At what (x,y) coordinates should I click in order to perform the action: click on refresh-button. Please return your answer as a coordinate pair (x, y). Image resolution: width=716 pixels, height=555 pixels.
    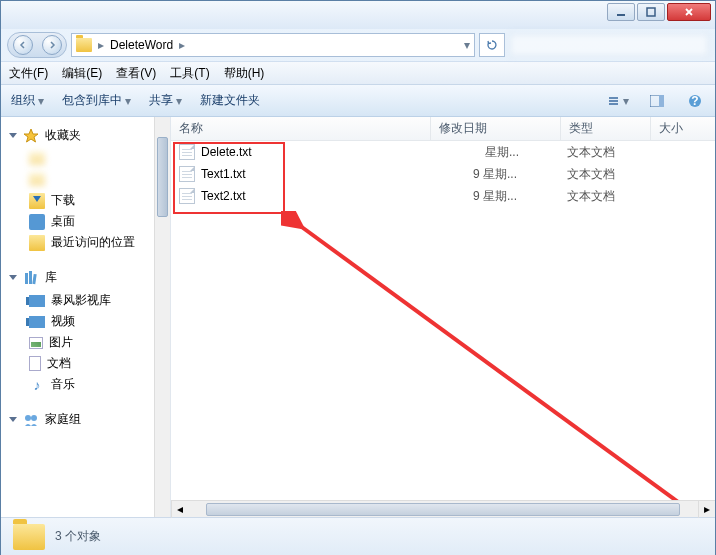
    Looking at the image, I should click on (492, 45).